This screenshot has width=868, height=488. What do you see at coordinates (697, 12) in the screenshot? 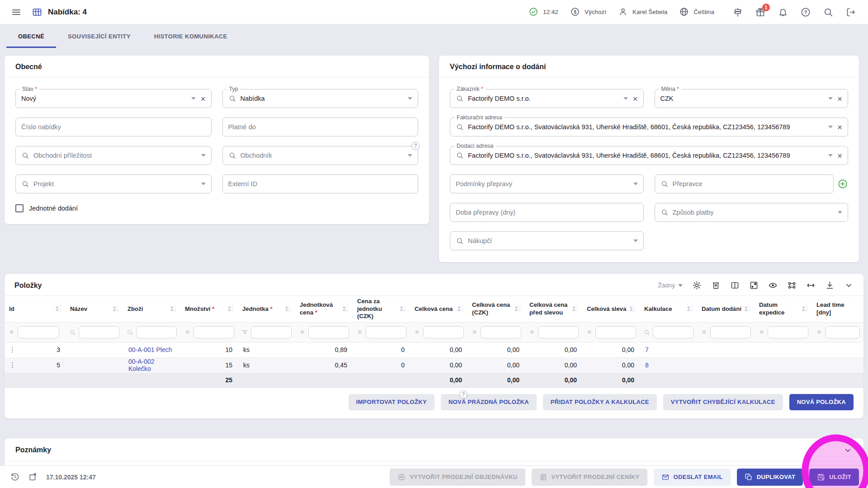
I see `language-selector: Čeština` at bounding box center [697, 12].